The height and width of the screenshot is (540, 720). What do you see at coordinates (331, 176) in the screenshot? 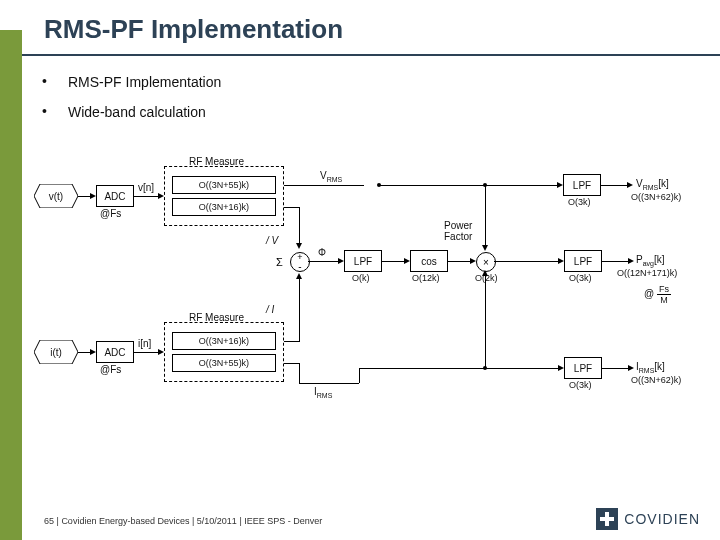
I see `vrms-label: VRMS` at bounding box center [331, 176].